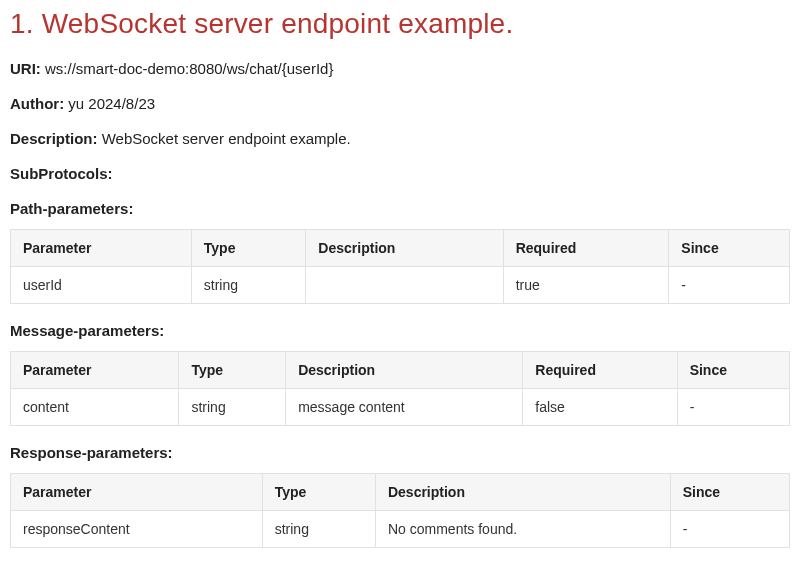  I want to click on cell-description, so click(404, 286).